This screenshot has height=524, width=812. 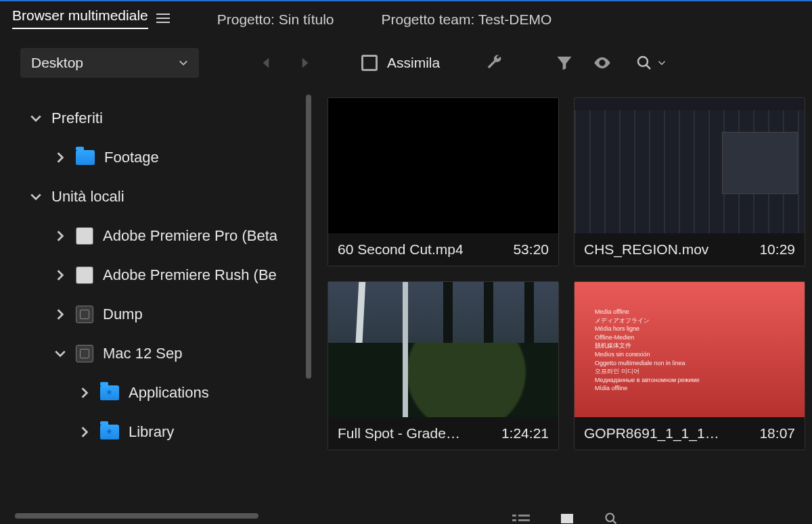 What do you see at coordinates (700, 350) in the screenshot?
I see `offline-text: Media offline メディアオフライン Média hors ligne…` at bounding box center [700, 350].